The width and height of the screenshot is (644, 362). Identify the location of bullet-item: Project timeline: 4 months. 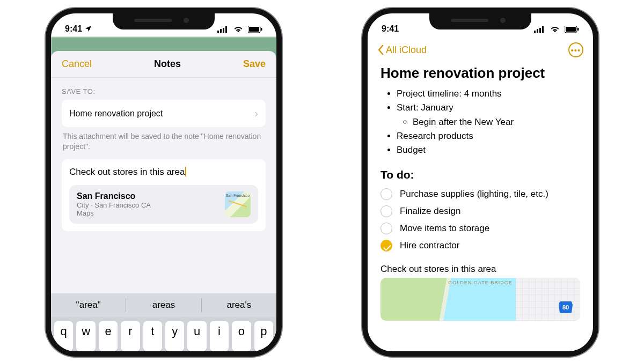
(495, 94).